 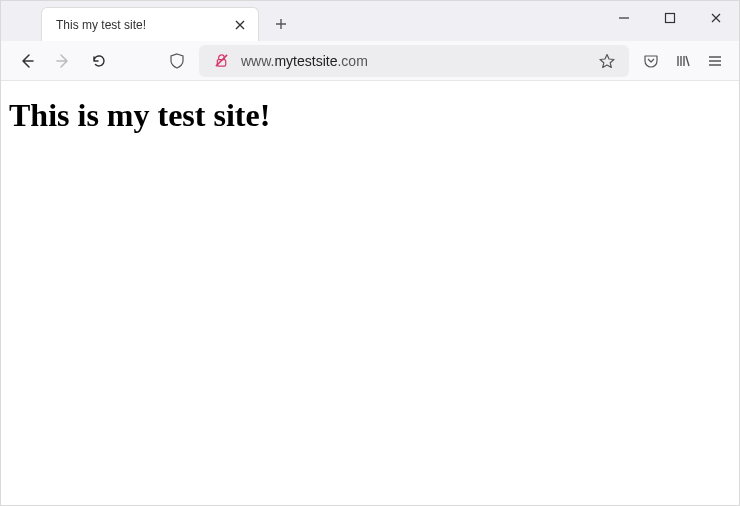 I want to click on shield-icon, so click(x=177, y=61).